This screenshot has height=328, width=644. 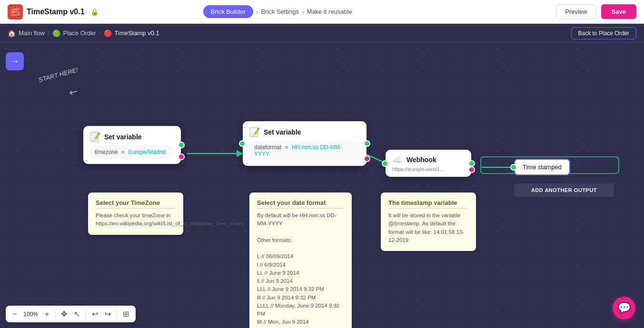 I want to click on tooltip-timezone: Select your TimeZone Please check your t…, so click(x=136, y=214).